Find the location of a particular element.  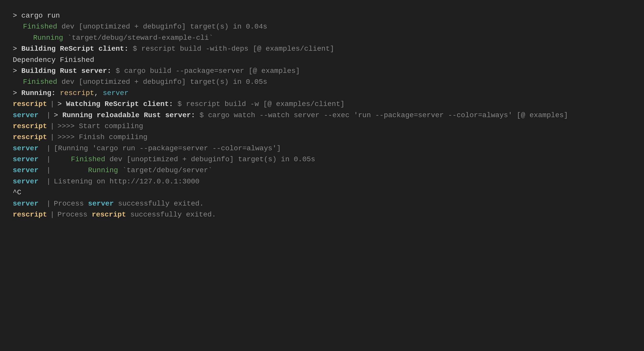

server-exit-text: successfully exited. is located at coordinates (159, 204).